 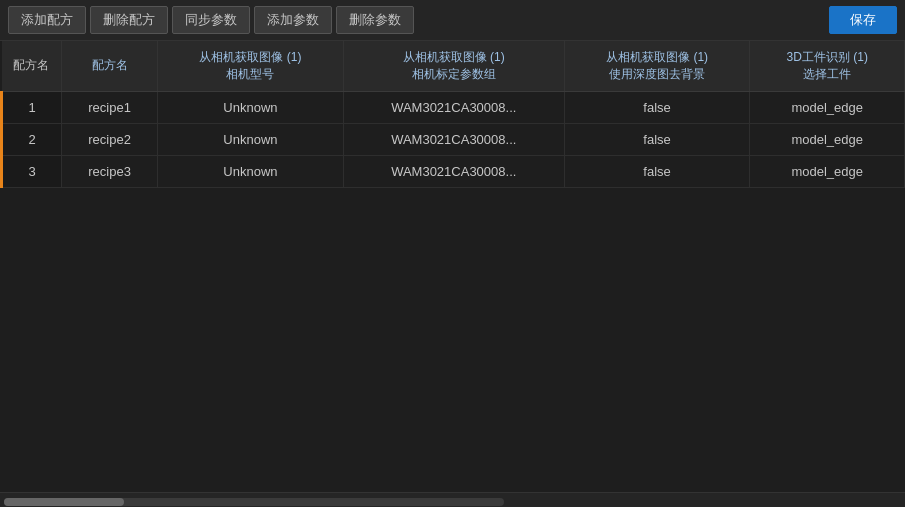 What do you see at coordinates (32, 139) in the screenshot?
I see `row-index: 2` at bounding box center [32, 139].